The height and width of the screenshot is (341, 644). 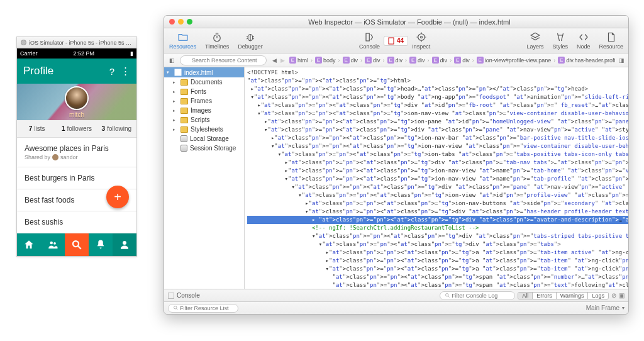 What do you see at coordinates (396, 41) in the screenshot?
I see `issue-badge: 44` at bounding box center [396, 41].